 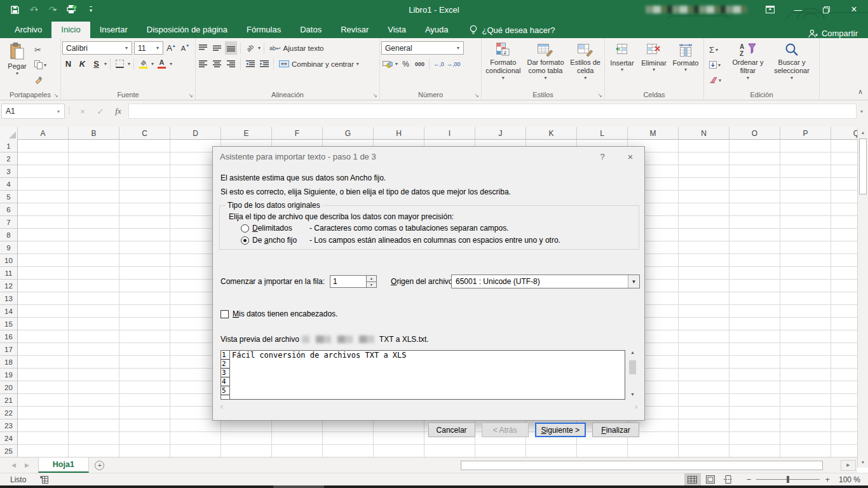 What do you see at coordinates (17, 65) in the screenshot?
I see `paste-button: Pegar ▾` at bounding box center [17, 65].